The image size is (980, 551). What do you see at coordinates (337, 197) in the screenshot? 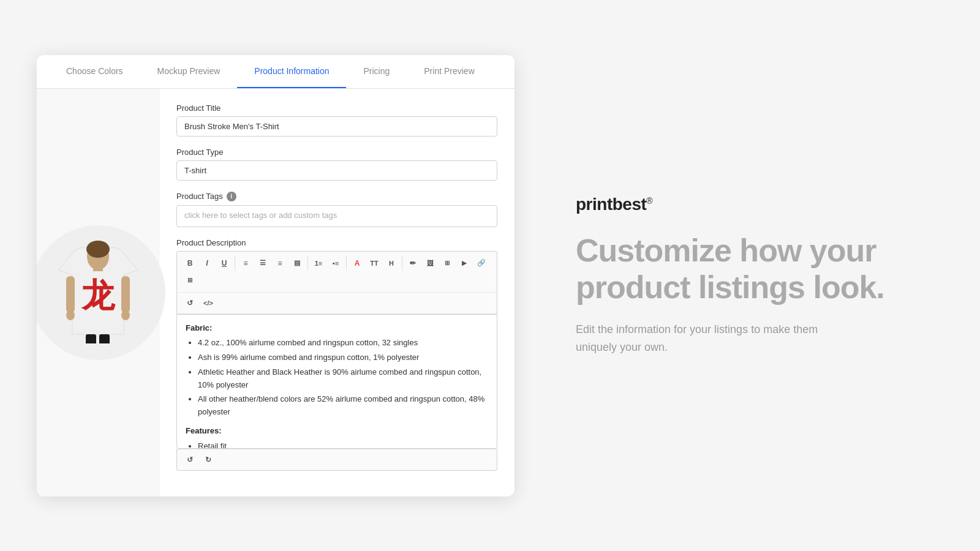
I see `product-tags-label: Product Tags i` at bounding box center [337, 197].